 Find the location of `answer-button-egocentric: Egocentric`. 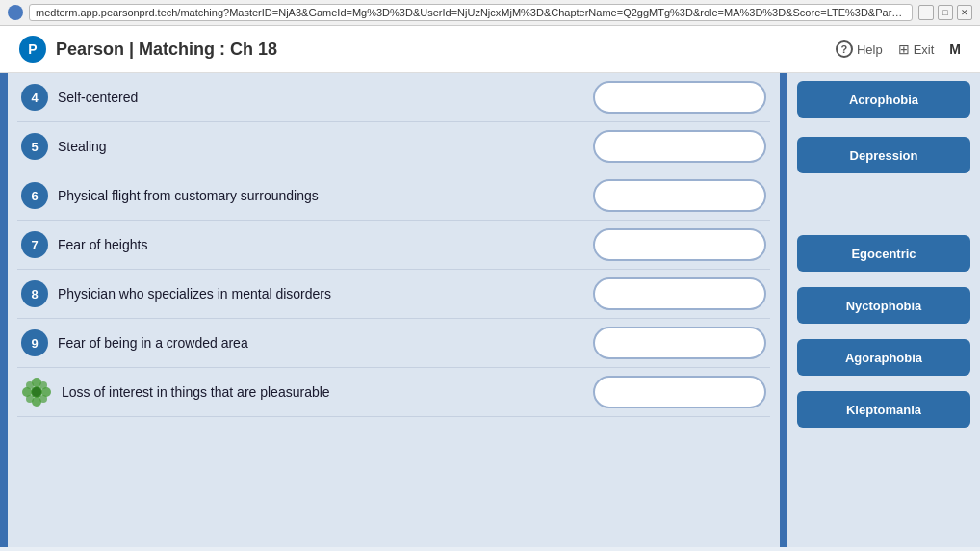

answer-button-egocentric: Egocentric is located at coordinates (884, 253).